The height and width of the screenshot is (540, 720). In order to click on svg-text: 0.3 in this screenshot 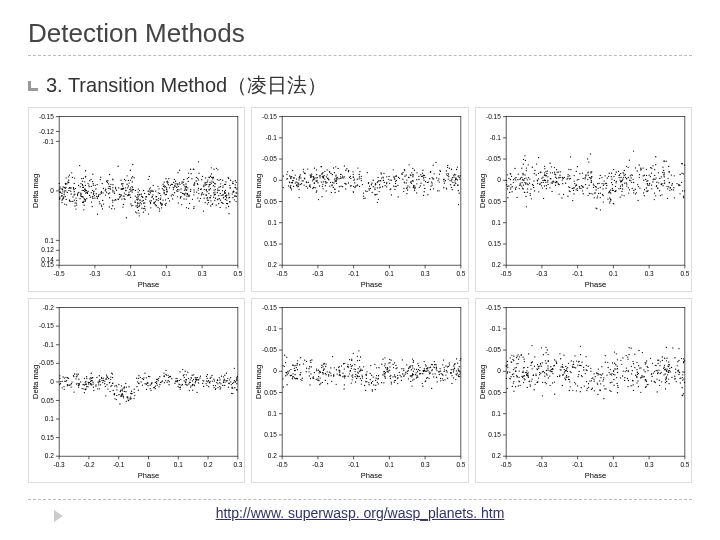, I will do `click(426, 464)`.